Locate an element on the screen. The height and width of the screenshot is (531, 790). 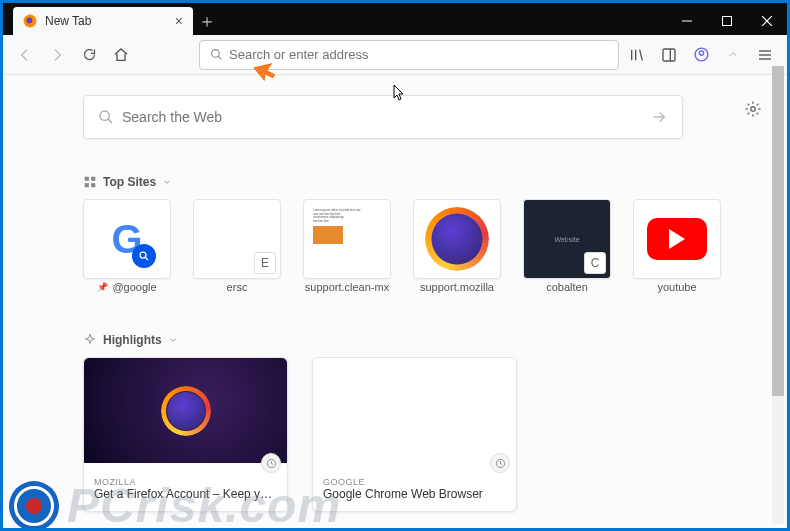
fallback-letter-icon: E is located at coordinates (265, 263).